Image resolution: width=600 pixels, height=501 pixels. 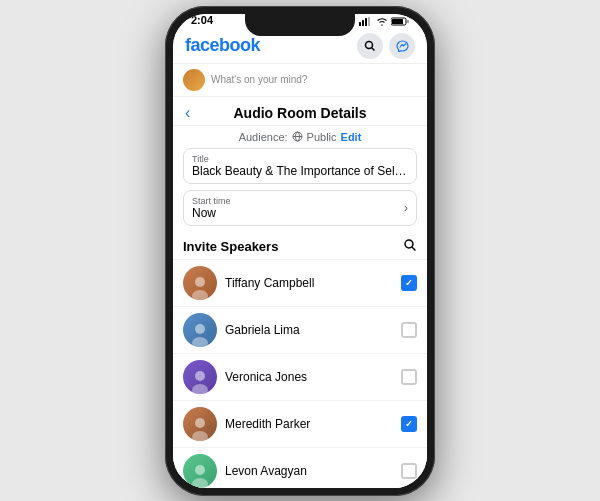 What do you see at coordinates (300, 80) in the screenshot?
I see `post-bar: What's on your mind?` at bounding box center [300, 80].